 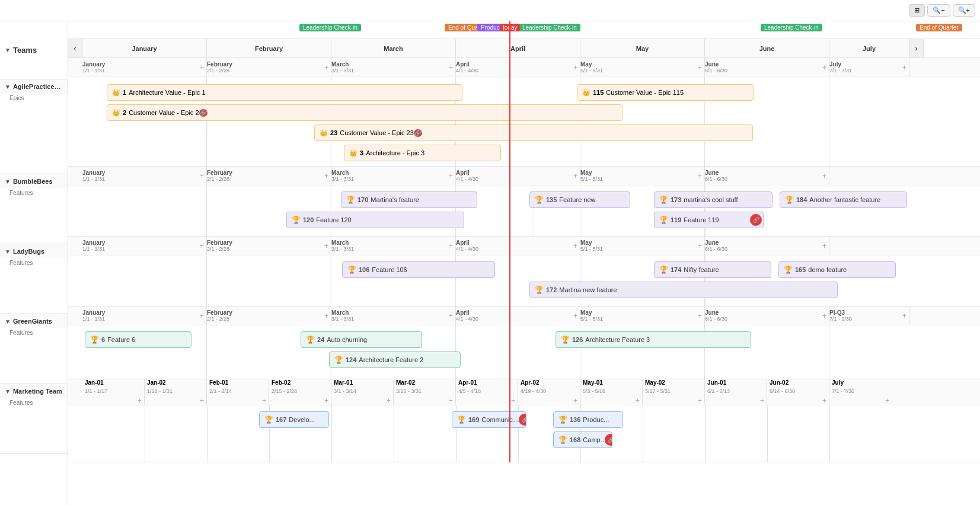 I want to click on ladybugs-may-add: +, so click(x=701, y=246).